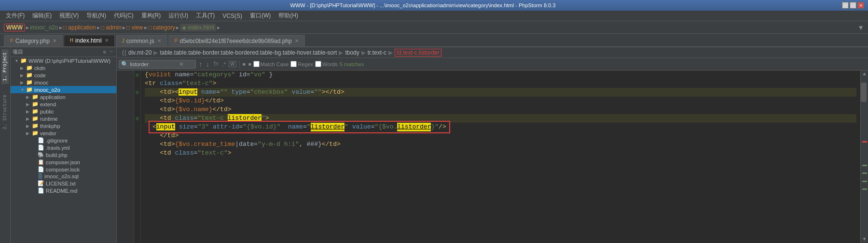 The height and width of the screenshot is (243, 868). Describe the element at coordinates (64, 148) in the screenshot. I see `tree-item-travis: ▶ 📄 .travis.yml` at that location.